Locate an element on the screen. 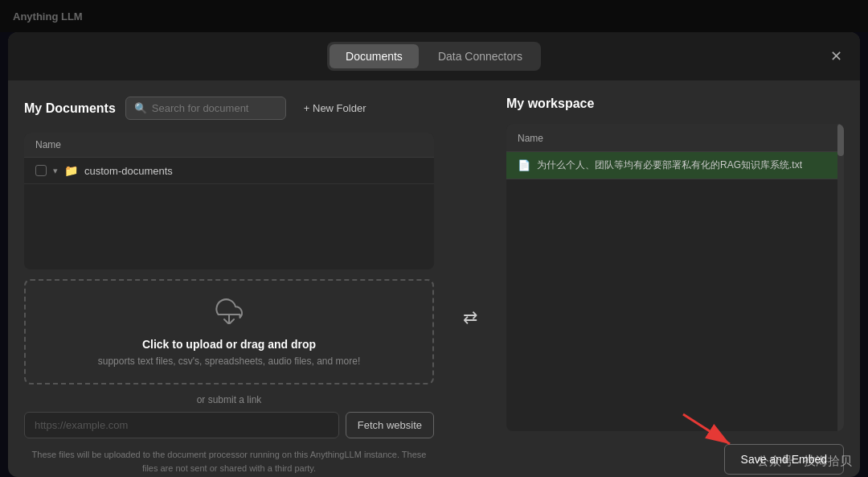  watermark: 公众号 · 技海拾贝 is located at coordinates (805, 462).